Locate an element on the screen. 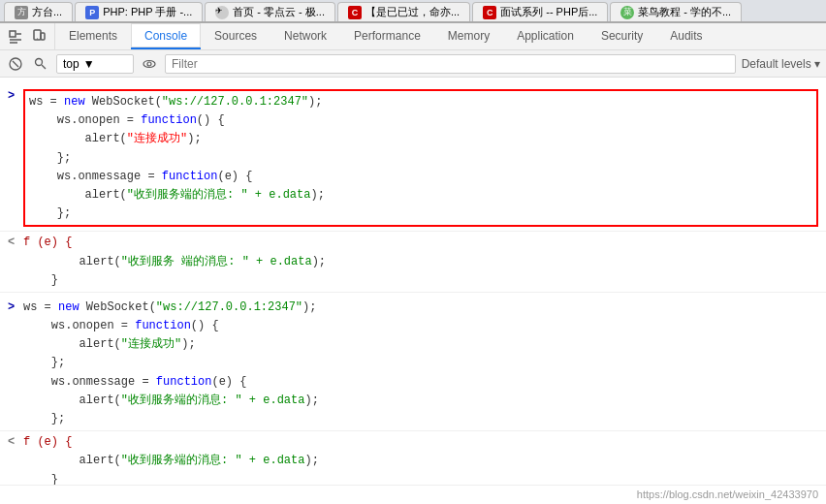 This screenshot has height=504, width=826. tab-performance: Performance is located at coordinates (388, 37).